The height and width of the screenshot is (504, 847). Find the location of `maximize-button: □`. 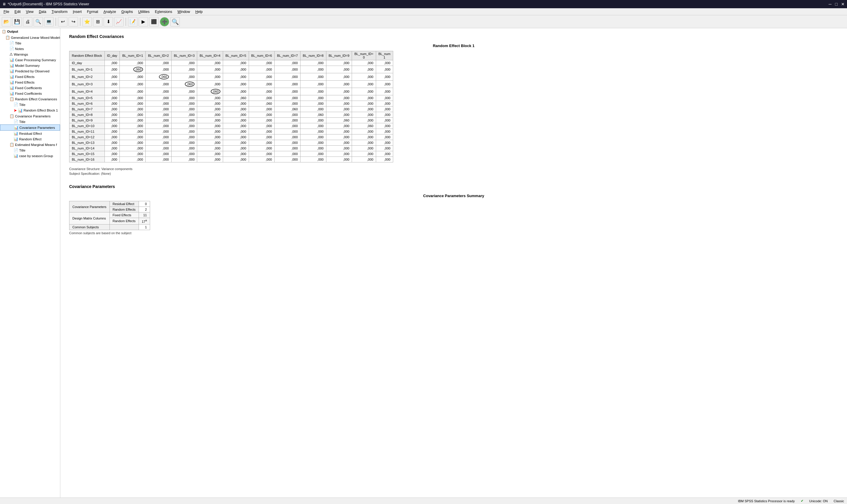

maximize-button: □ is located at coordinates (836, 4).